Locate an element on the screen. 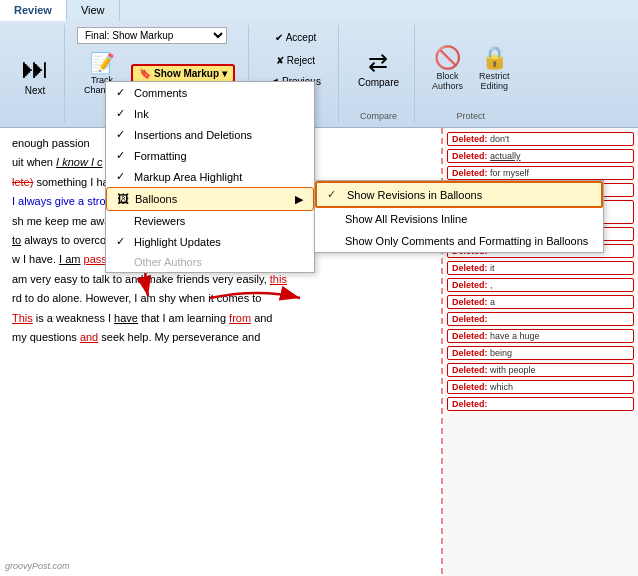 This screenshot has height=576, width=638. group-compare: ⇄ Compare Compare is located at coordinates (379, 74).